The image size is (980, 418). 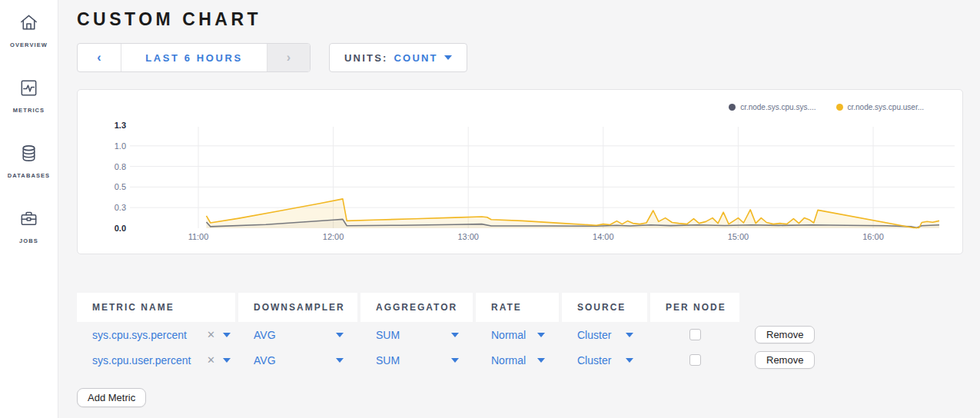 I want to click on col-header-downsampler: DOWNSAMPLER, so click(x=298, y=307).